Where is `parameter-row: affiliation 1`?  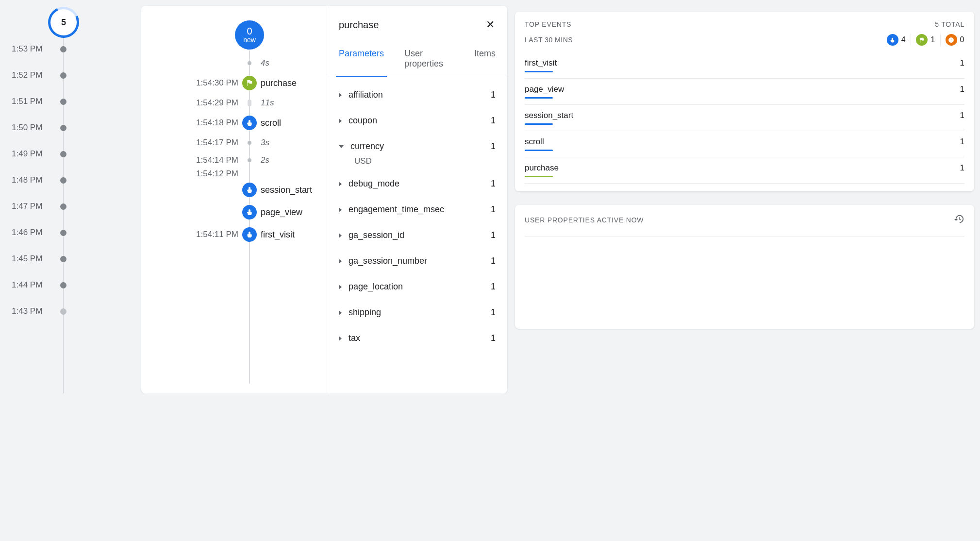
parameter-row: affiliation 1 is located at coordinates (417, 95).